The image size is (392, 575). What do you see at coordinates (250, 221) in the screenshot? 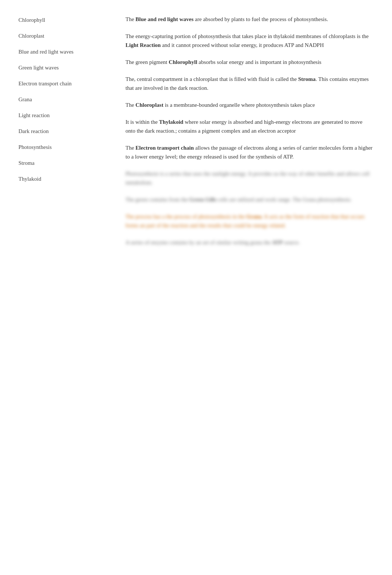
I see `blurred-definition-3: The process has a the process of photosy…` at bounding box center [250, 221].